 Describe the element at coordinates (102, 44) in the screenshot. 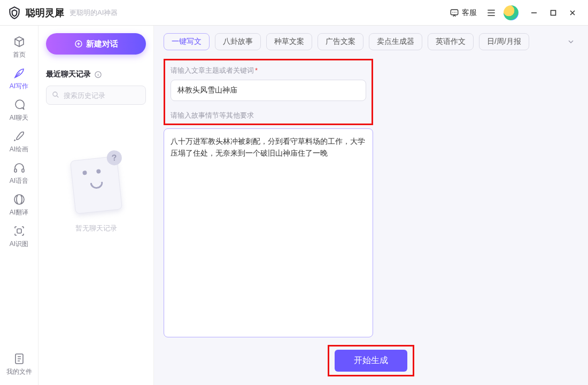

I see `new-chat-label: 新建对话` at that location.